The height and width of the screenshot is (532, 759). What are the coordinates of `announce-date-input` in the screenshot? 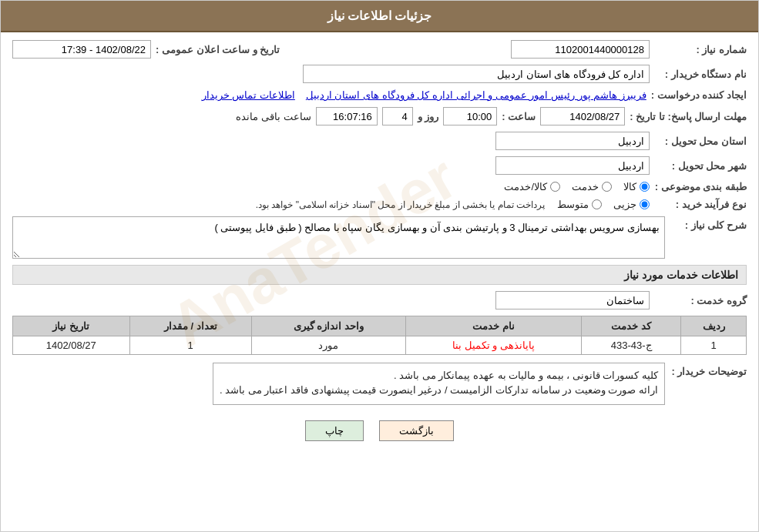 It's located at (82, 49).